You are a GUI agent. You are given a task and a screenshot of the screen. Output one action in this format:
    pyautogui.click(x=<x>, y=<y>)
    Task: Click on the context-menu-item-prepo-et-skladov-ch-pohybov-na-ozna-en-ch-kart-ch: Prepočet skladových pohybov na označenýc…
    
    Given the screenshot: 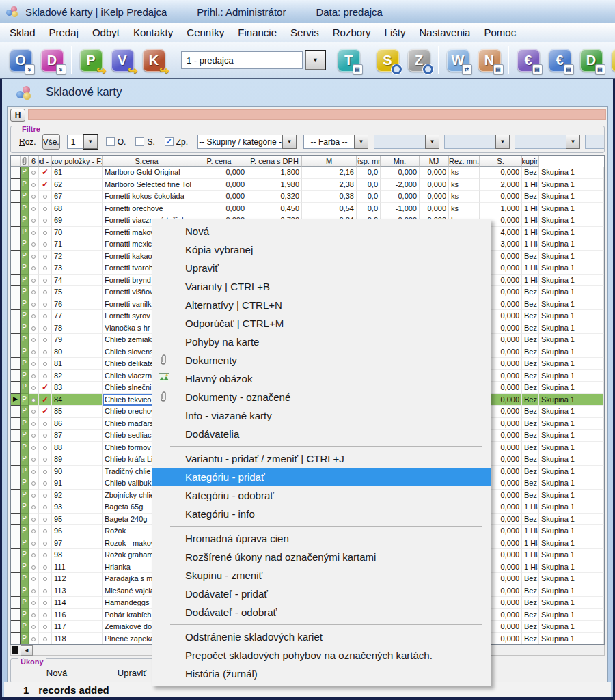 What is the action you would take?
    pyautogui.click(x=321, y=656)
    